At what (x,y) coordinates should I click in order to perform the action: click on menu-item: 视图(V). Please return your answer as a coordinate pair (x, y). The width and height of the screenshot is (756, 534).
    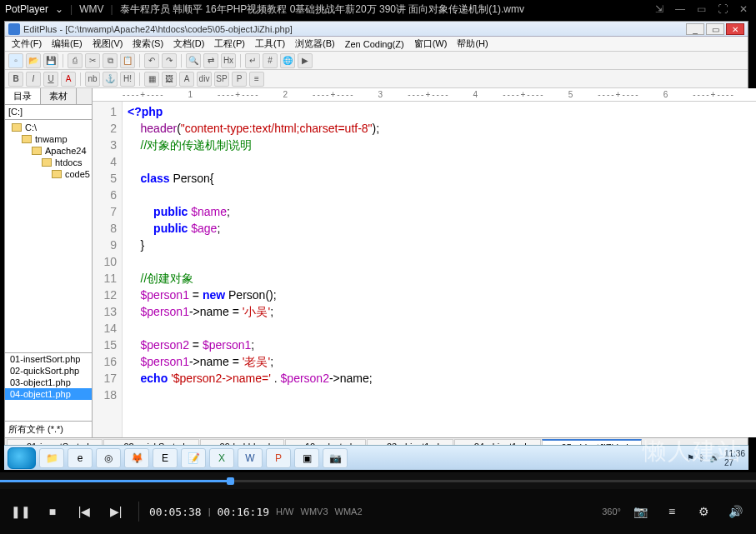
    Looking at the image, I should click on (108, 43).